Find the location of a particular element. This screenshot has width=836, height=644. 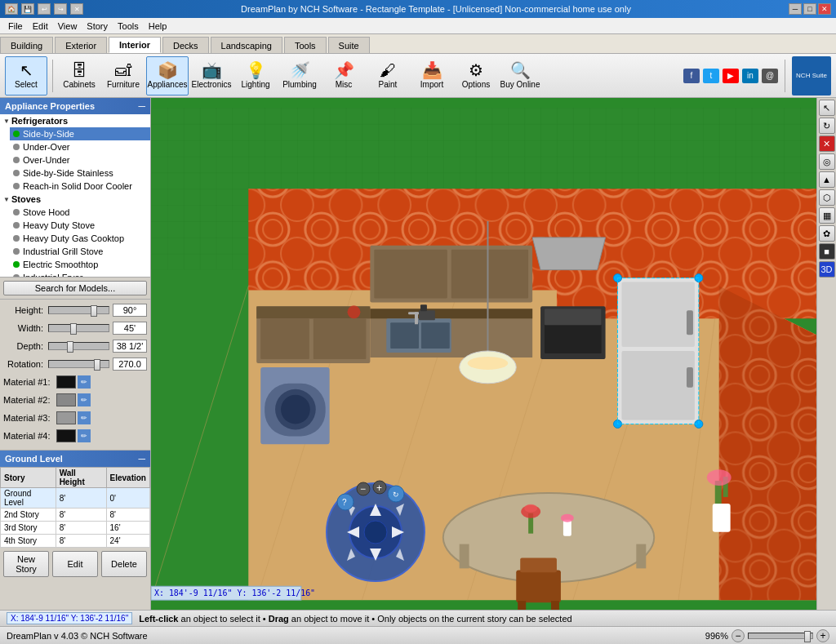

toolbar-options: ⚙ Options is located at coordinates (476, 76).